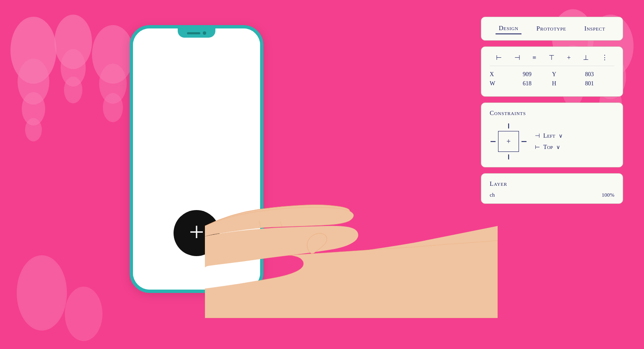  Describe the element at coordinates (552, 110) in the screenshot. I see `right-panel: Design Prototype Inspect ⊢ ⊣ ≡ ⊤ + ⊥ ⋮ X…` at that location.